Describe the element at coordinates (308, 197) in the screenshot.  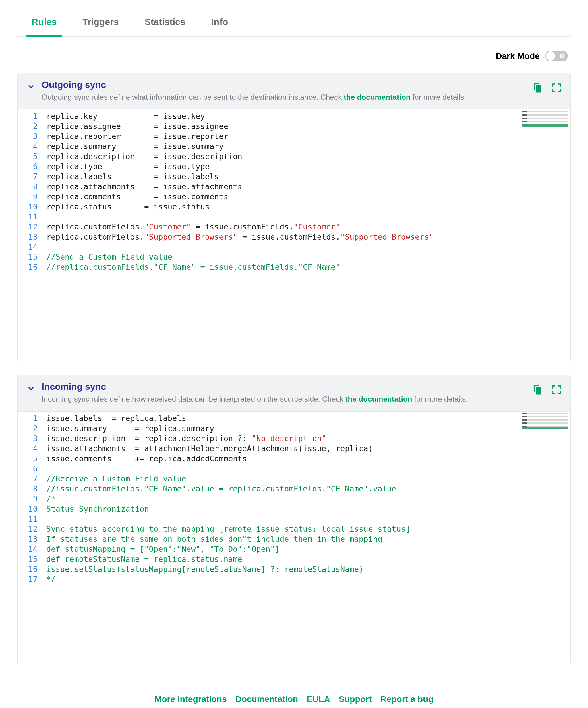
I see `code-text: replica.comments = issue.comments` at that location.